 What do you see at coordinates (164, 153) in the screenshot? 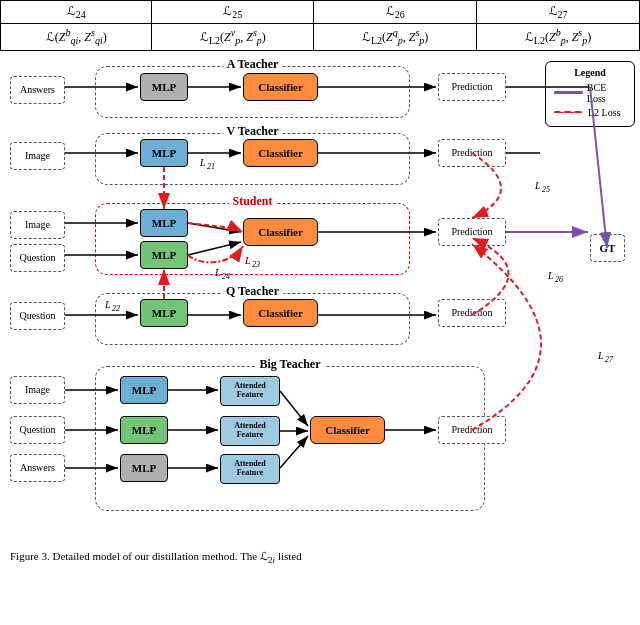
I see `v-teacher-mlp: MLP` at bounding box center [164, 153].